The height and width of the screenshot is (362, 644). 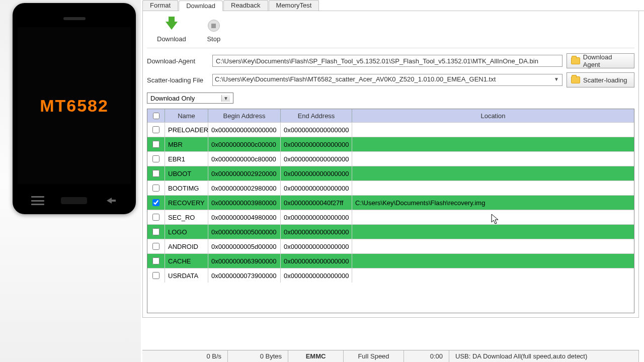 What do you see at coordinates (390, 61) in the screenshot?
I see `download-agent-row: Download-Agent Download Agent` at bounding box center [390, 61].